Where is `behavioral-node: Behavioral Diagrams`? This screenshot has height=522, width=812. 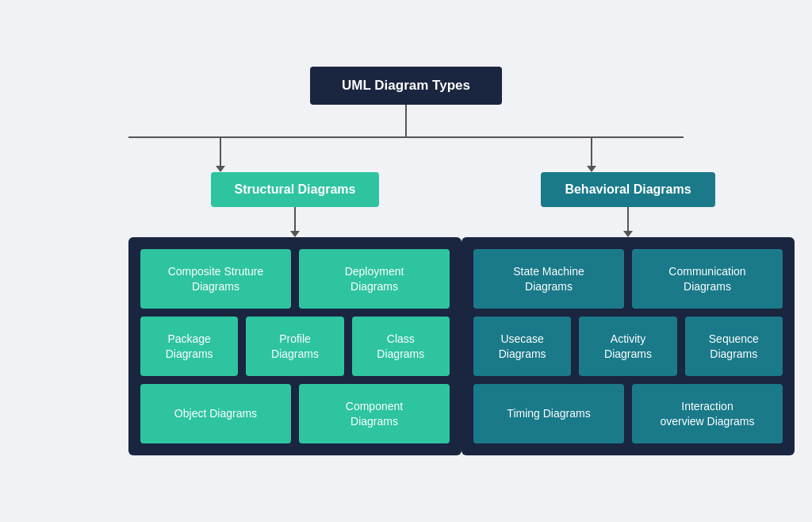 behavioral-node: Behavioral Diagrams is located at coordinates (628, 190).